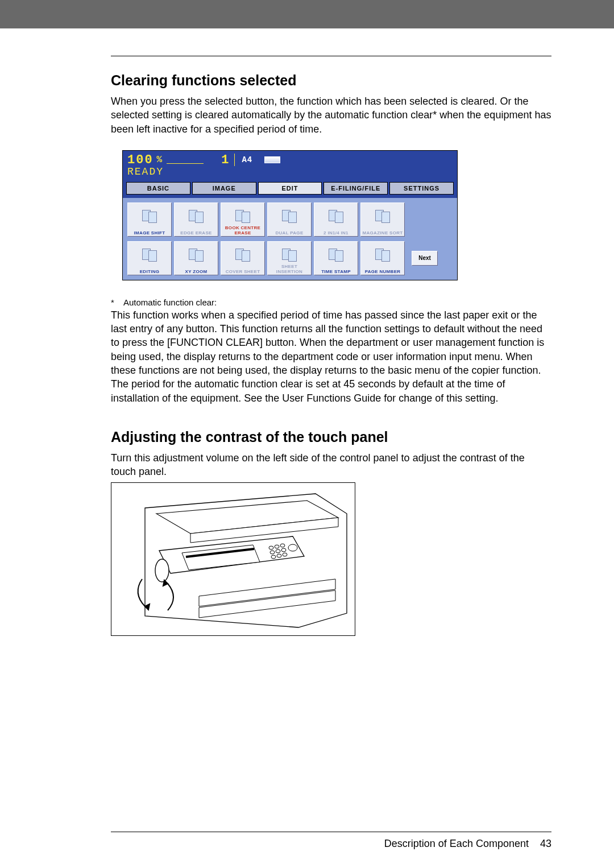 This screenshot has width=614, height=868. Describe the element at coordinates (290, 258) in the screenshot. I see `function-row-2: EDITING XY ZOOM COVER SHEET SHEET INSERT…` at that location.